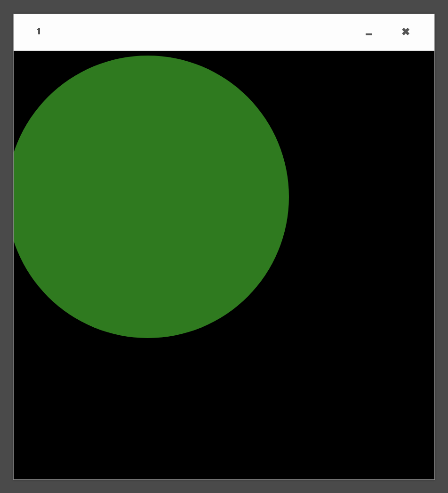  I want to click on titlebar: ✖, so click(224, 32).